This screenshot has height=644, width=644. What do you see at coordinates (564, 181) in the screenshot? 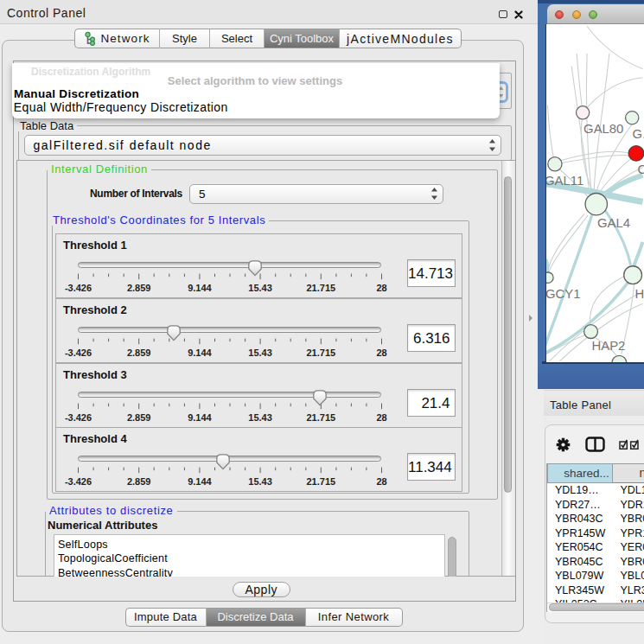
I see `svg-text: GAL11` at bounding box center [564, 181].